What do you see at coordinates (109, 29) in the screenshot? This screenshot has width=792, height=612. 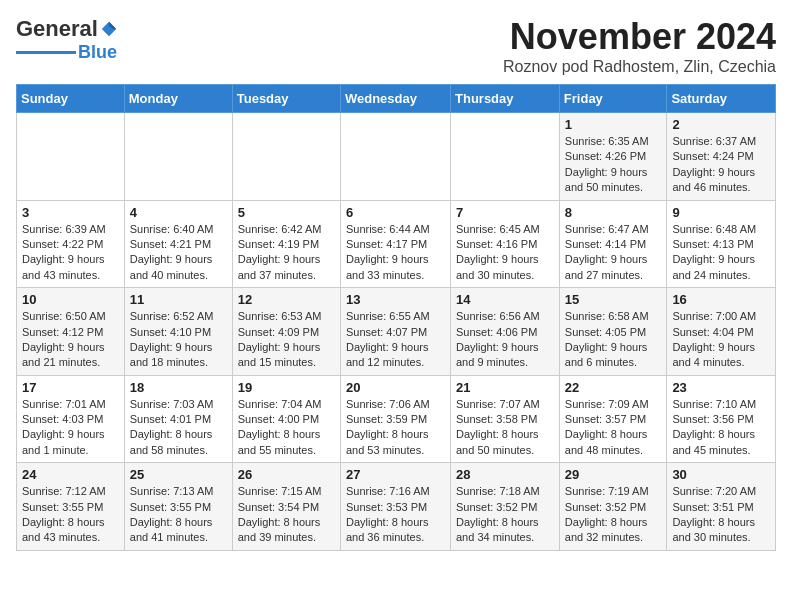 I see `logo-icon` at bounding box center [109, 29].